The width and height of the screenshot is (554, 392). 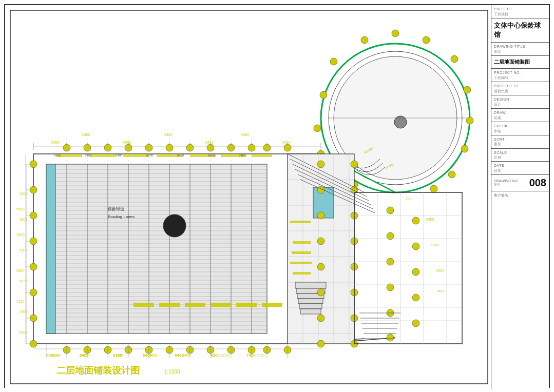 I want to click on scale-section: SCALE 比例, so click(x=520, y=155).